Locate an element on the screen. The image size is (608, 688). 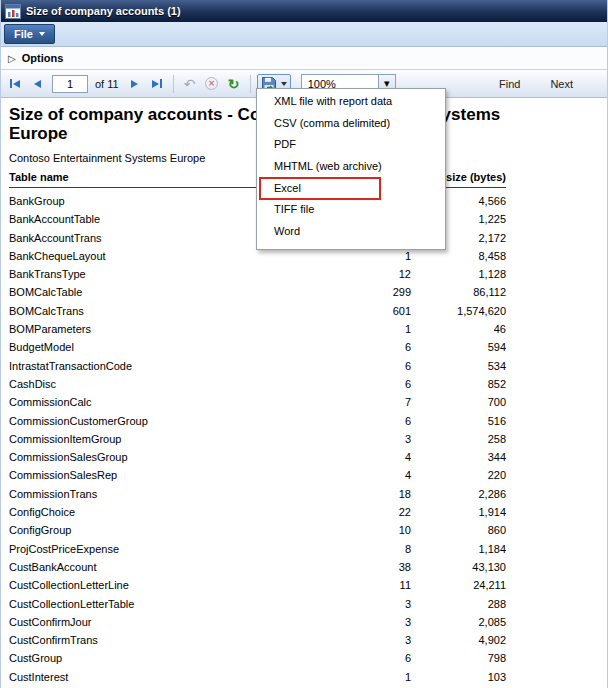
table-row: ConfigChoice221,914 is located at coordinates (258, 512).